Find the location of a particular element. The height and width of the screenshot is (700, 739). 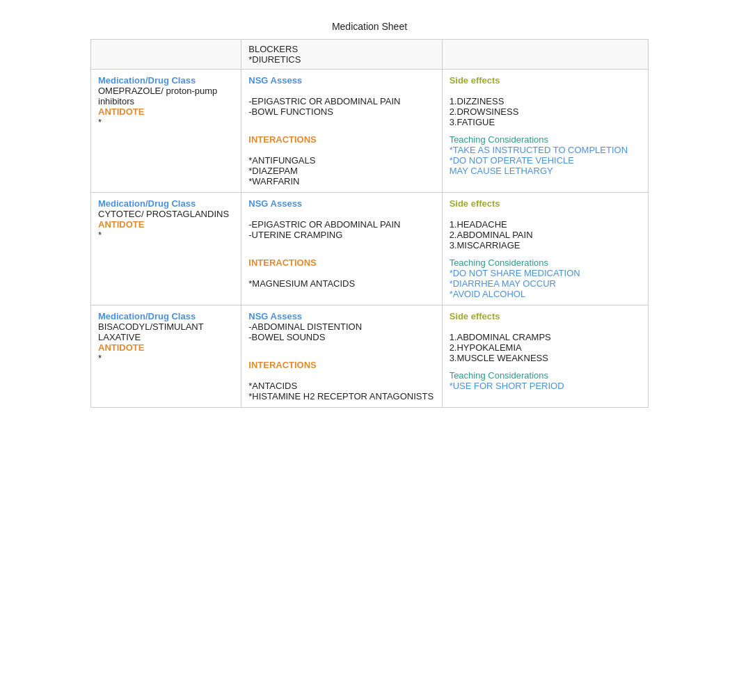

top-row-text: BLOCKERS*DIURETICS is located at coordinates (274, 54).